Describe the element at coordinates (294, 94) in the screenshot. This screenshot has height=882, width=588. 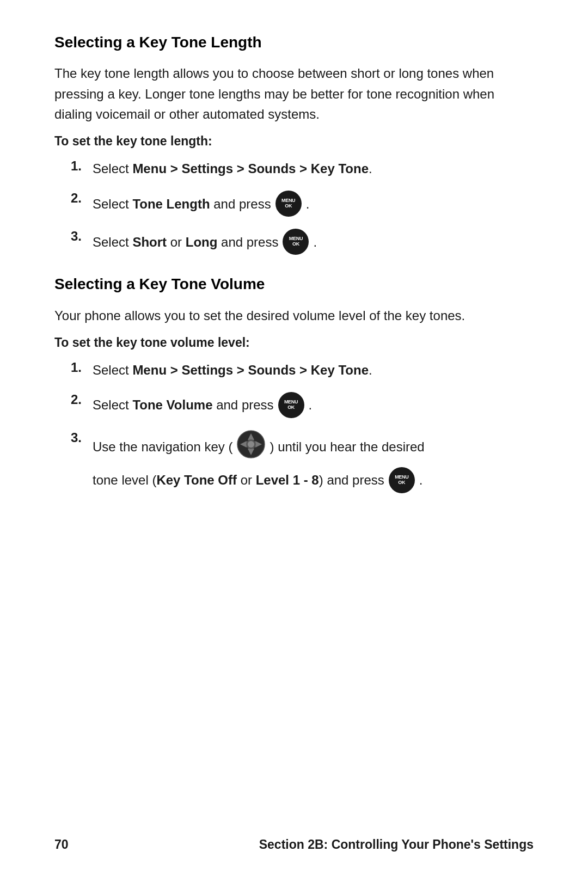
I see `body-text-key-tone-length: The key tone length allows you to choose…` at that location.